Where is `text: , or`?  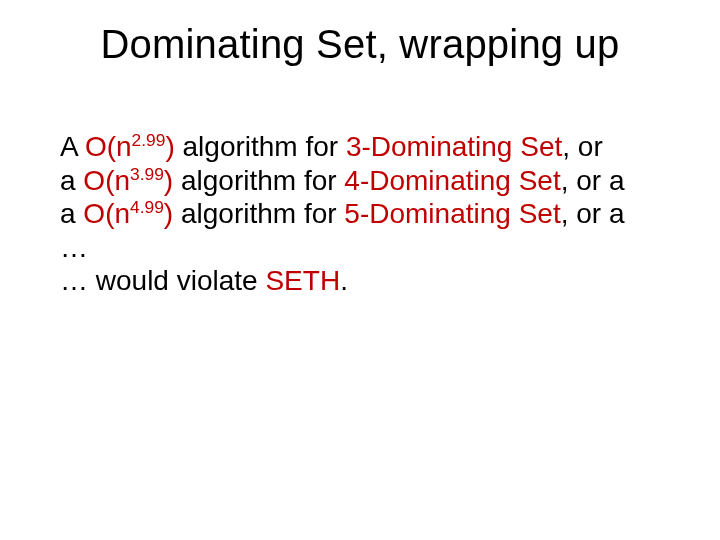
text: , or is located at coordinates (582, 146).